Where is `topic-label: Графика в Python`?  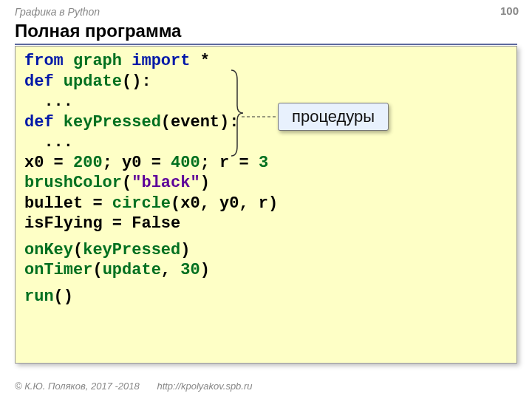
topic-label: Графика в Python is located at coordinates (266, 12).